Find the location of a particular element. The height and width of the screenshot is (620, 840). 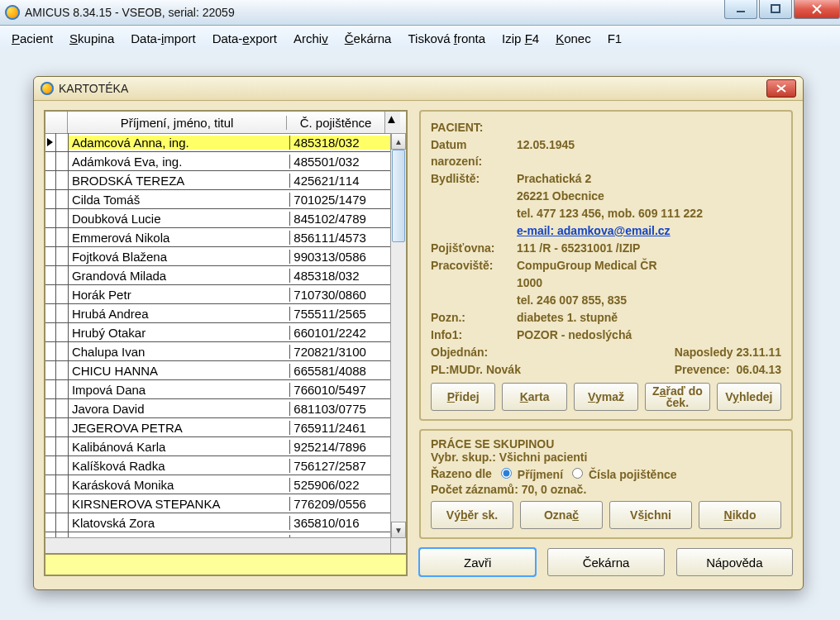

group-header: PRÁCE SE SKUPINOU is located at coordinates (493, 444).